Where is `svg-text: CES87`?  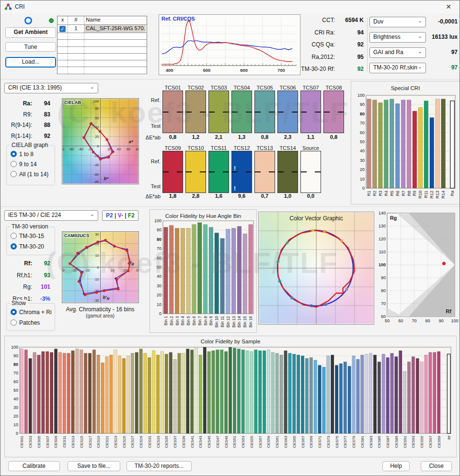
svg-text: CES87 is located at coordinates (388, 442).